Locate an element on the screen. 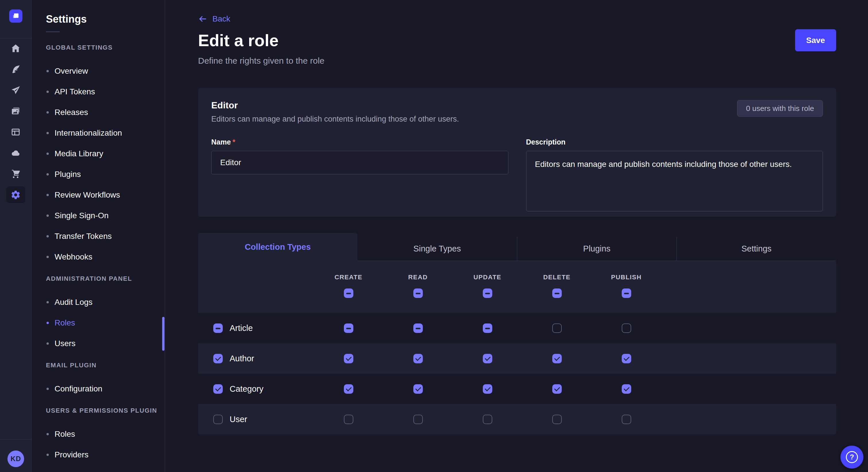 The image size is (868, 472). sidebar-item-overview: Overview is located at coordinates (98, 71).